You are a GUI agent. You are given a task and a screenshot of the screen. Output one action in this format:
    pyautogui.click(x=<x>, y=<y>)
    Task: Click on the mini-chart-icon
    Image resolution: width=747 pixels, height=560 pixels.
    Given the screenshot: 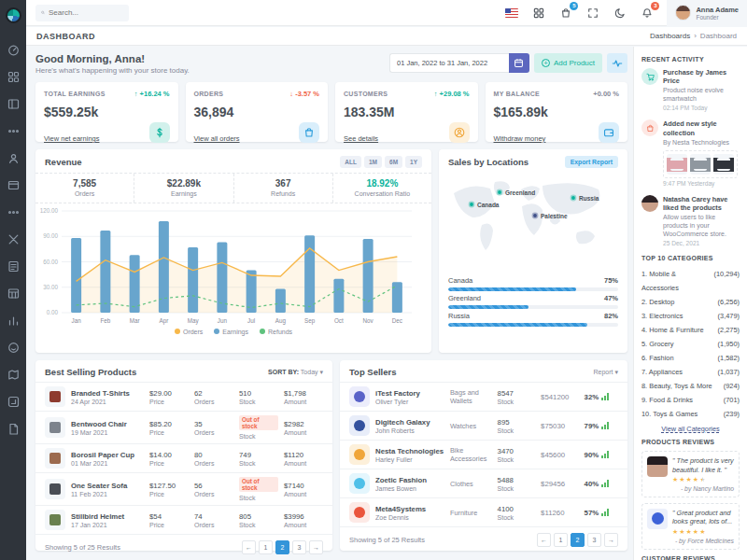 What is the action you would take?
    pyautogui.click(x=605, y=483)
    